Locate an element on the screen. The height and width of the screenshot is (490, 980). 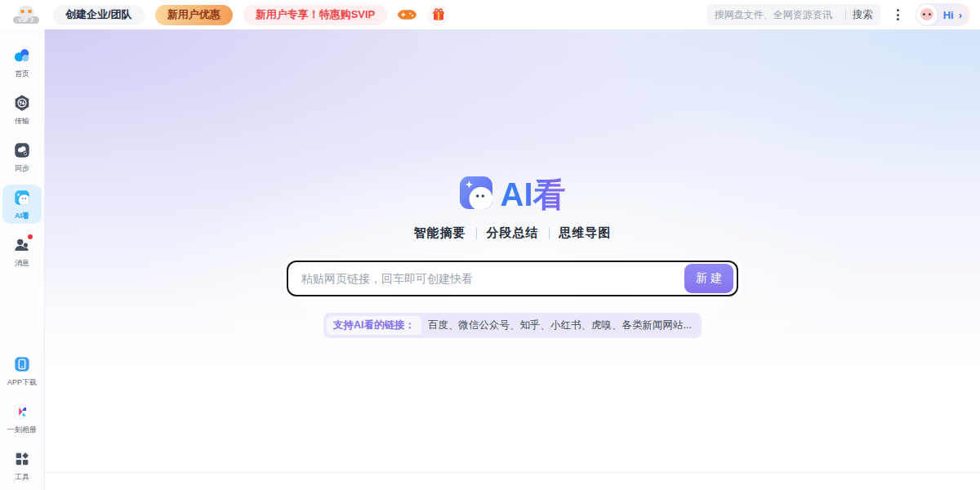
search-button: 搜索 is located at coordinates (862, 15).